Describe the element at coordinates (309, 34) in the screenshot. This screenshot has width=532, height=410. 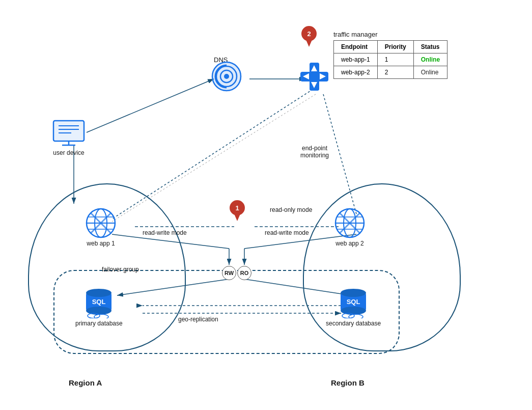
I see `svg-text: 2` at that location.